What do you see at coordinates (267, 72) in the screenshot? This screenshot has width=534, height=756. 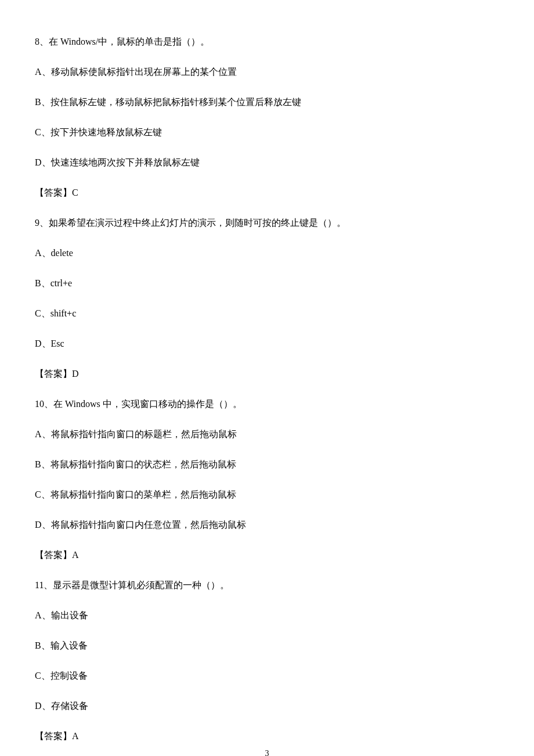 I see `question-8-option-a: A、移动鼠标使鼠标指针出现在屏幕上的某个位置` at bounding box center [267, 72].